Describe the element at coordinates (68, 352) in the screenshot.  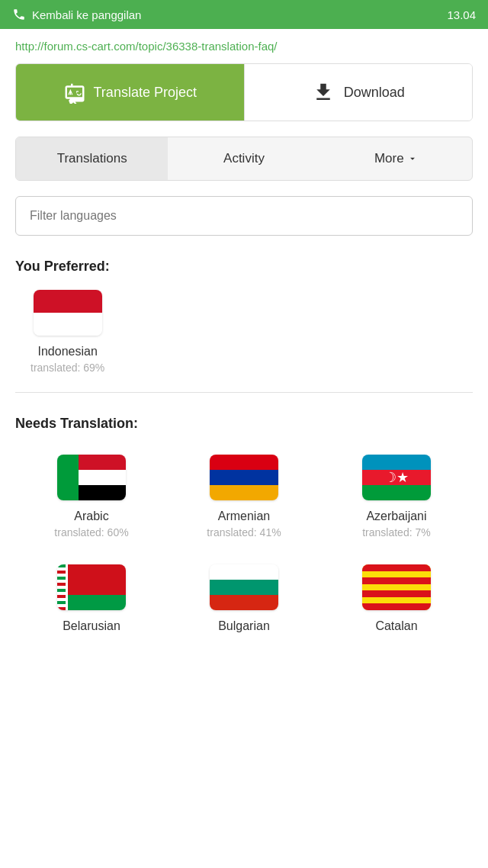
I see `lang-name-indonesian: Indonesian` at that location.